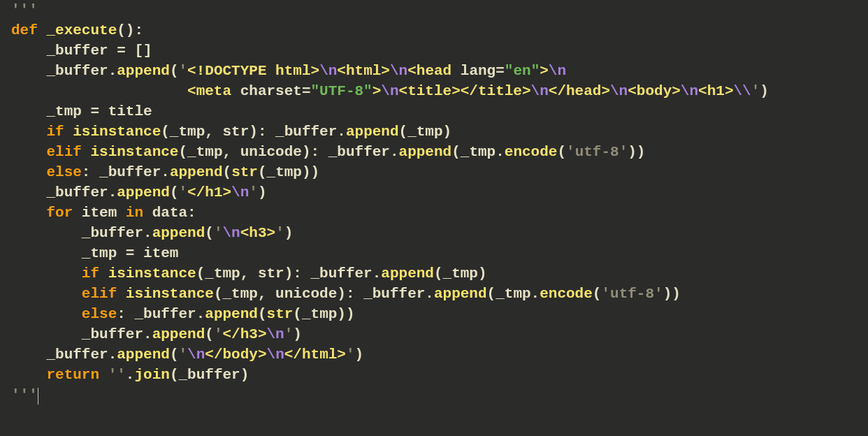 Image resolution: width=868 pixels, height=436 pixels. What do you see at coordinates (742, 91) in the screenshot?
I see `code-token: \\` at bounding box center [742, 91].